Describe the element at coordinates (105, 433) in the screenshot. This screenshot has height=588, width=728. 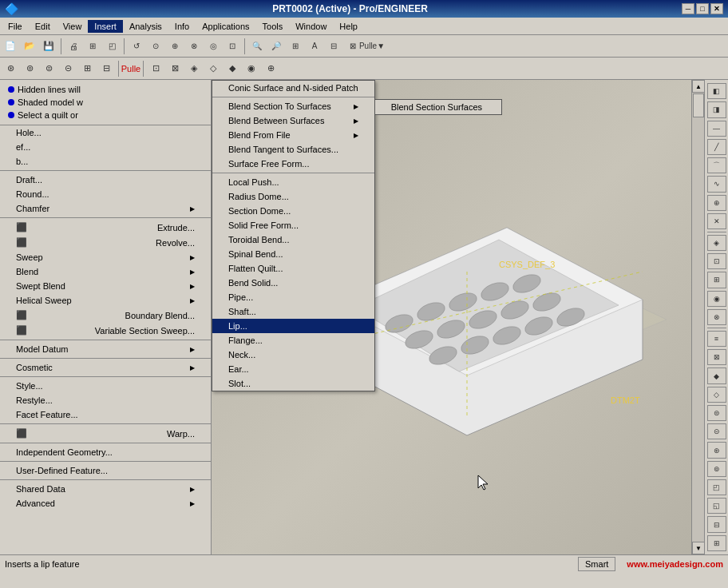
I see `mi-warp: ⬛ Warp...` at that location.